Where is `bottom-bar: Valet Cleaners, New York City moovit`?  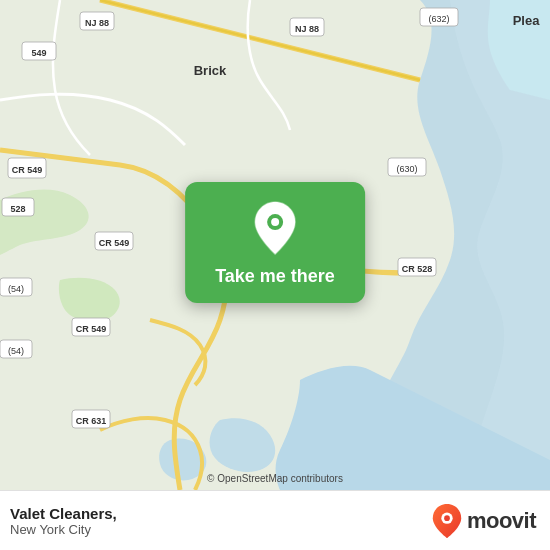 bottom-bar: Valet Cleaners, New York City moovit is located at coordinates (275, 520).